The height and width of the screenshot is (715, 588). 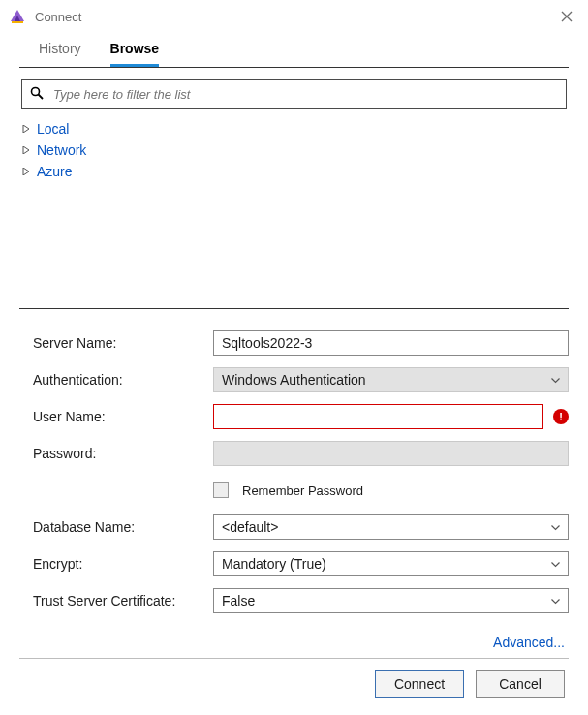 I want to click on tree-item-azure: Azure, so click(x=294, y=171).